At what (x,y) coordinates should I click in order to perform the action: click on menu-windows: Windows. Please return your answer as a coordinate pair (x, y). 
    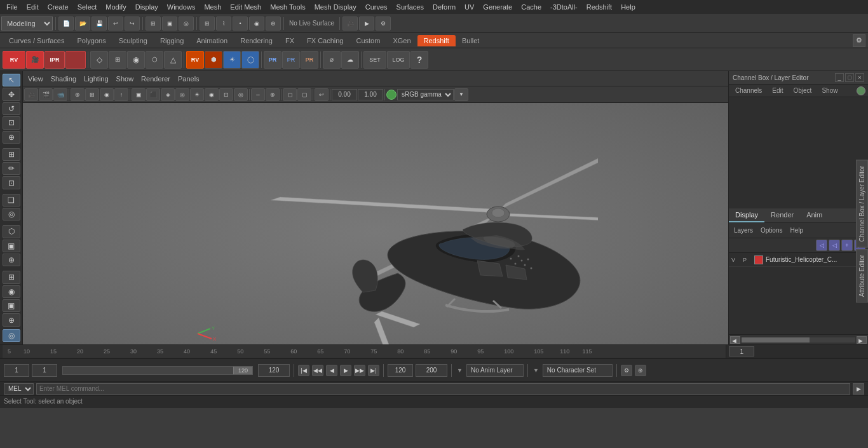
    Looking at the image, I should click on (182, 7).